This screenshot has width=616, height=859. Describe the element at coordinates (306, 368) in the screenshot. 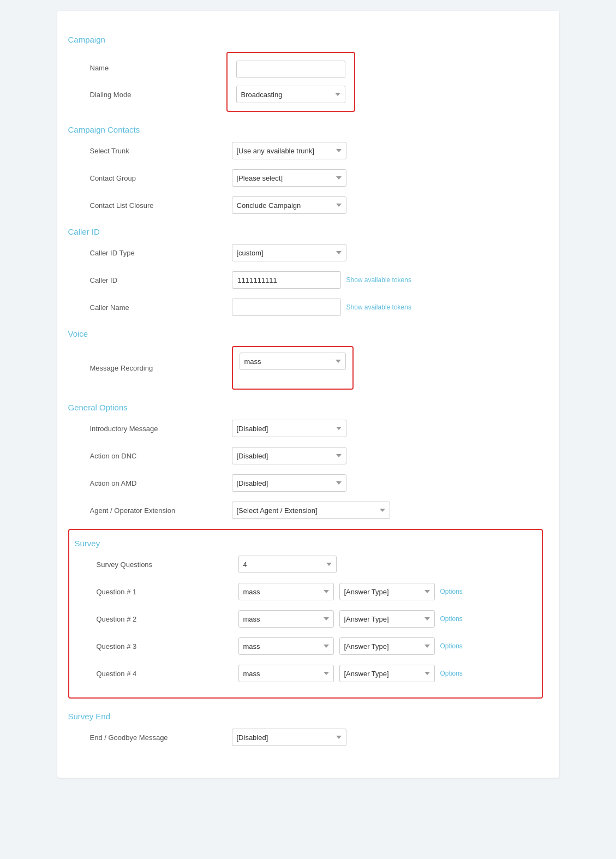

I see `message-recording-row: Message Recording mass` at that location.